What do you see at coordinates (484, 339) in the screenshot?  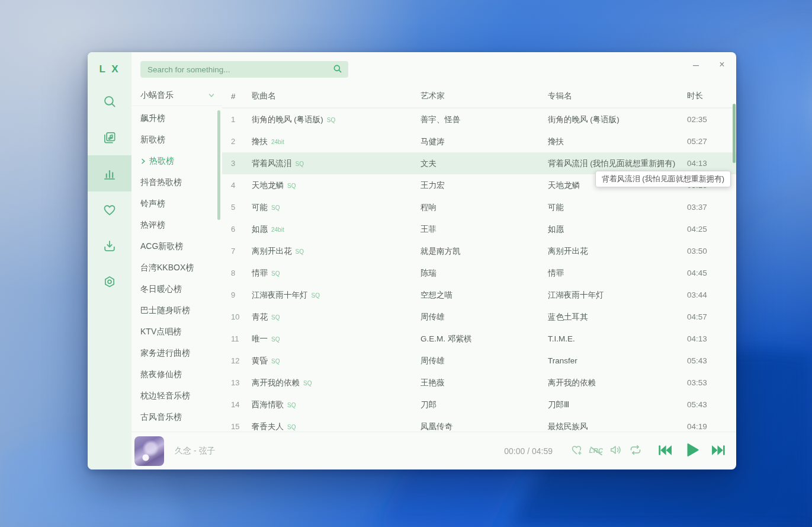 I see `song-artist: G.E.M. 邓紫棋` at bounding box center [484, 339].